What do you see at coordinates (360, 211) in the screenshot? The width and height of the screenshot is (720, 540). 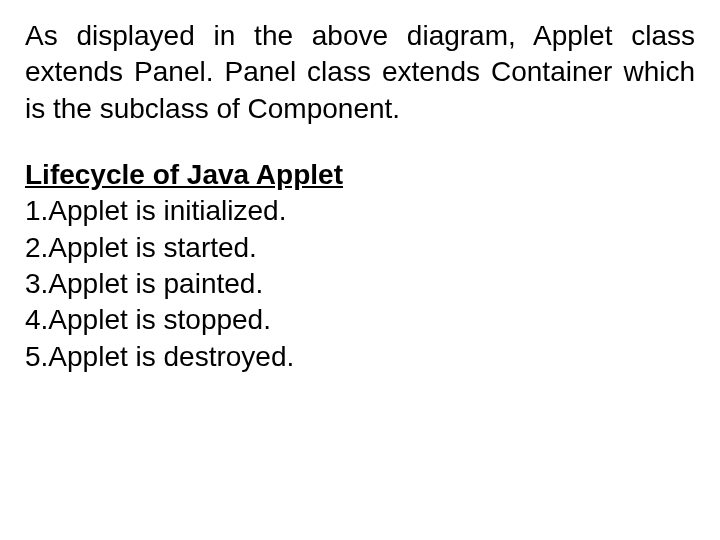 I see `list-item: 1.Applet is initialized.` at bounding box center [360, 211].